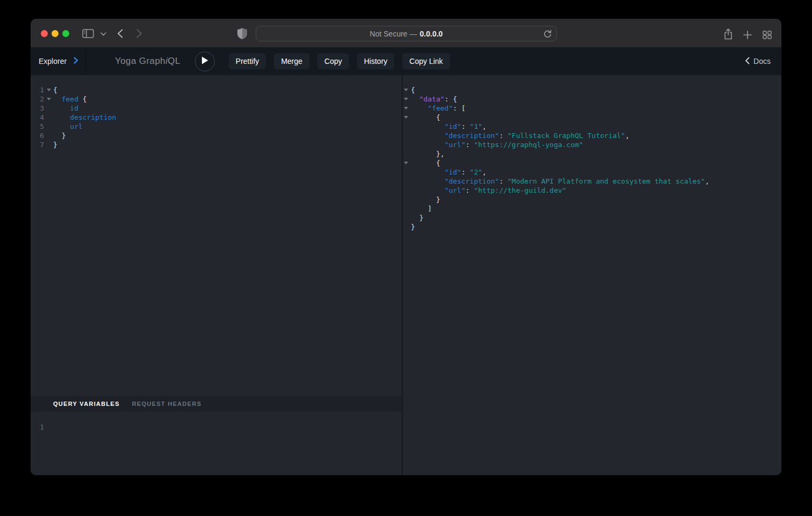  I want to click on line-number: 7, so click(38, 145).